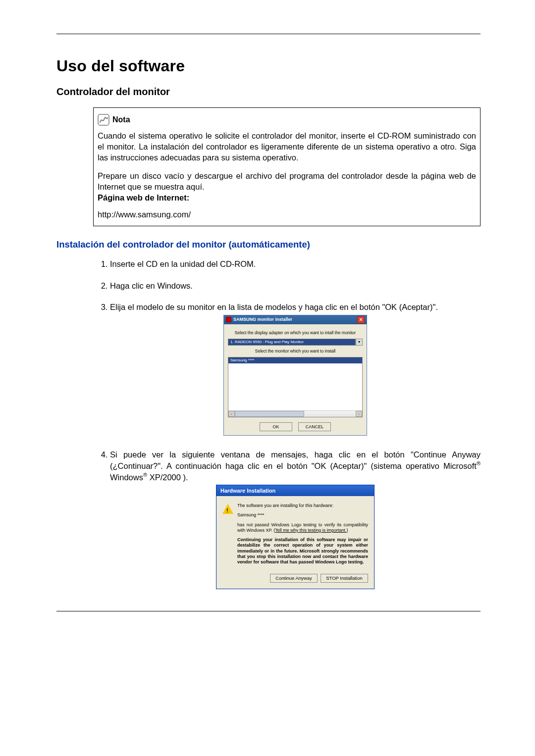 This screenshot has width=535, height=756. What do you see at coordinates (292, 342) in the screenshot?
I see `adapter-dropdown-value: 1. RADEON 9550 : Plug and Play Monitor` at bounding box center [292, 342].